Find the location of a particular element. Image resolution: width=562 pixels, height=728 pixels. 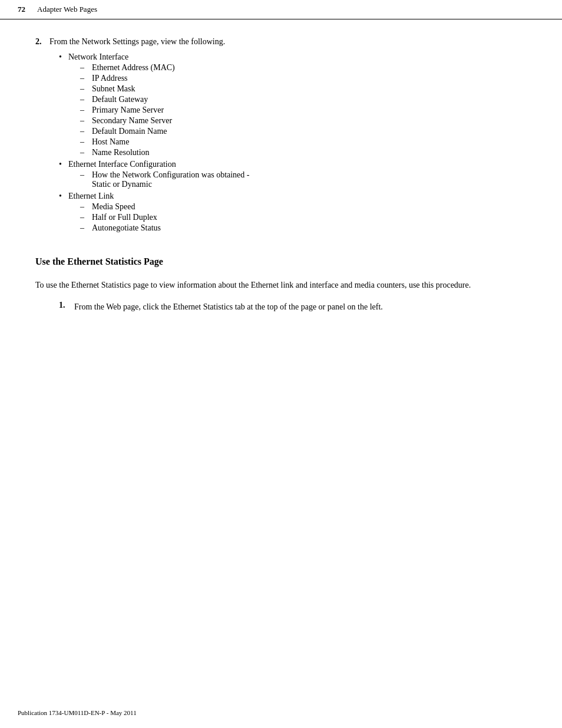

sub-ethernet-address: Ethernet Address (MAC) is located at coordinates (303, 68).